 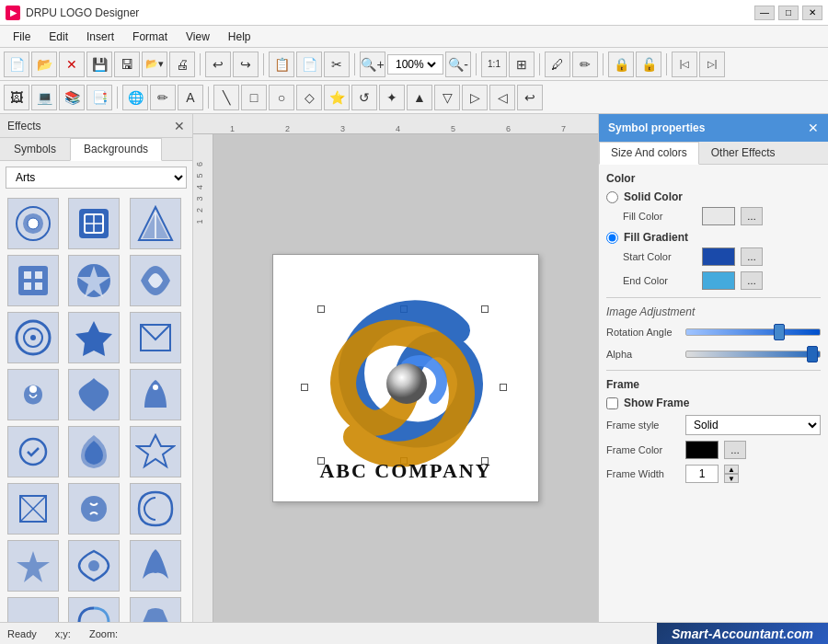 What do you see at coordinates (812, 13) in the screenshot?
I see `close-button: ✕` at bounding box center [812, 13].